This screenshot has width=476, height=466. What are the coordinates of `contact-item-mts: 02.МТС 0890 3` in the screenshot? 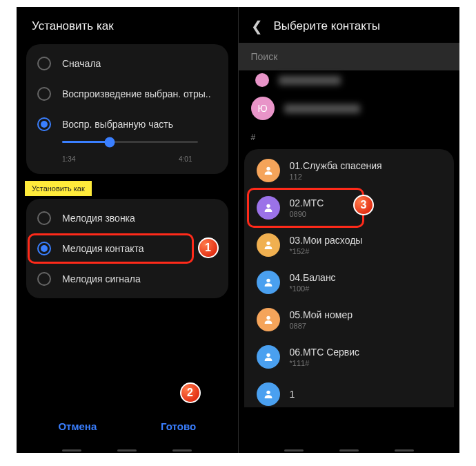 It's located at (349, 208).